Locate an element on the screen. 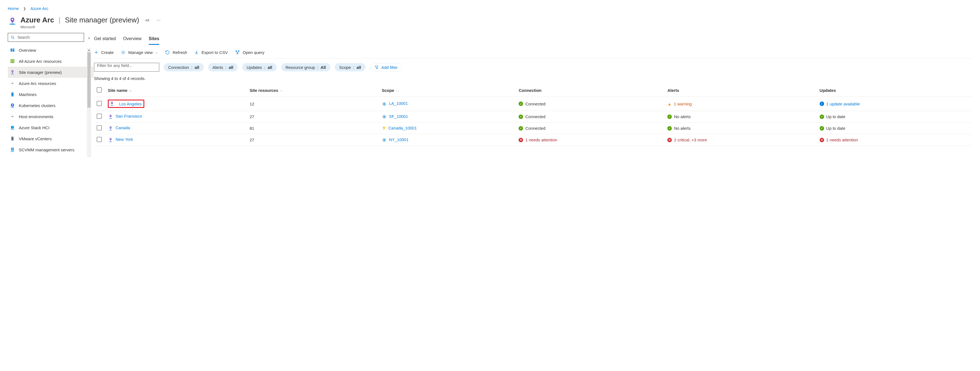  filter-pill-scope: Scope : all is located at coordinates (350, 67).